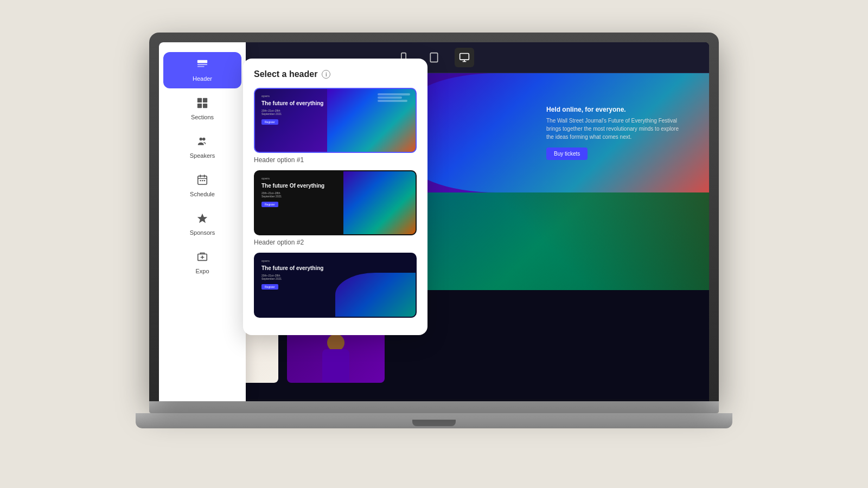 This screenshot has height=488, width=868. What do you see at coordinates (202, 181) in the screenshot?
I see `schedule-icon` at bounding box center [202, 181].